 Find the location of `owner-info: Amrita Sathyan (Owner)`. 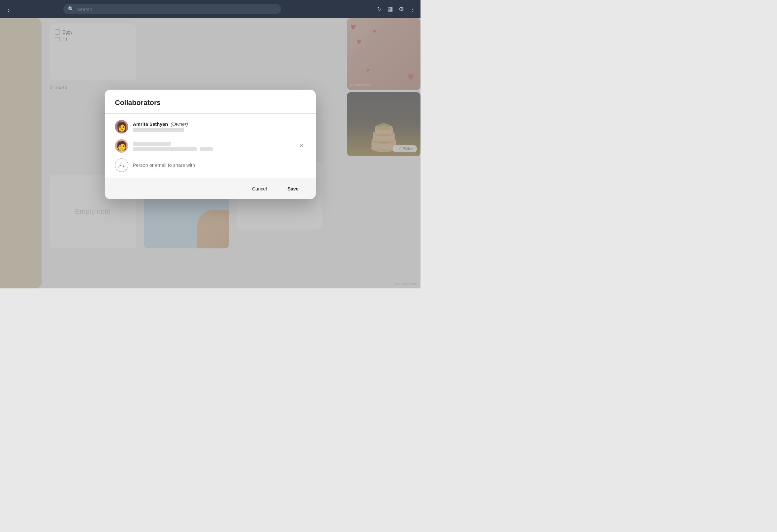

owner-info: Amrita Sathyan (Owner) is located at coordinates (219, 127).